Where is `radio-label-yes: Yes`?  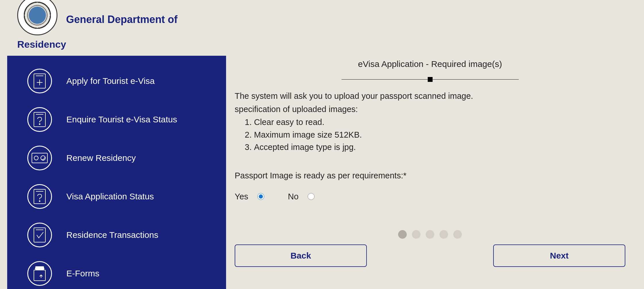 radio-label-yes: Yes is located at coordinates (241, 196).